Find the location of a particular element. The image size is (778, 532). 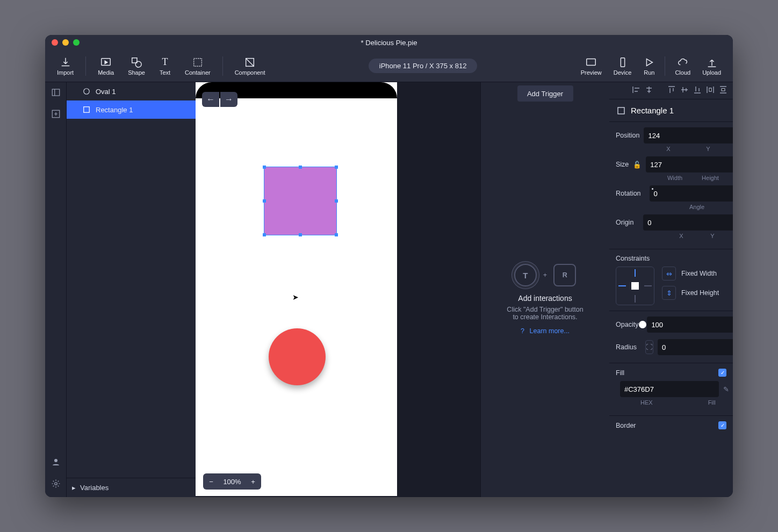

settings-icon is located at coordinates (56, 485).